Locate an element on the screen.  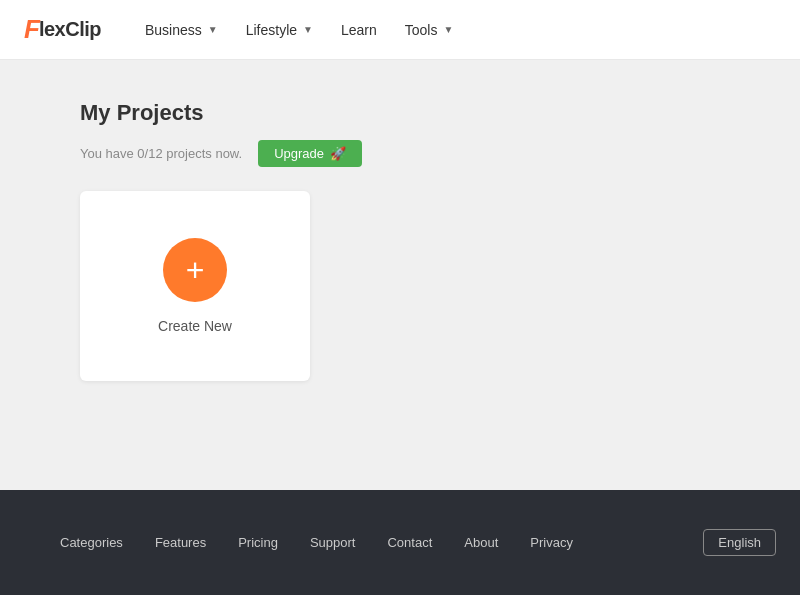
footer-link-privacy: Privacy is located at coordinates (552, 542).